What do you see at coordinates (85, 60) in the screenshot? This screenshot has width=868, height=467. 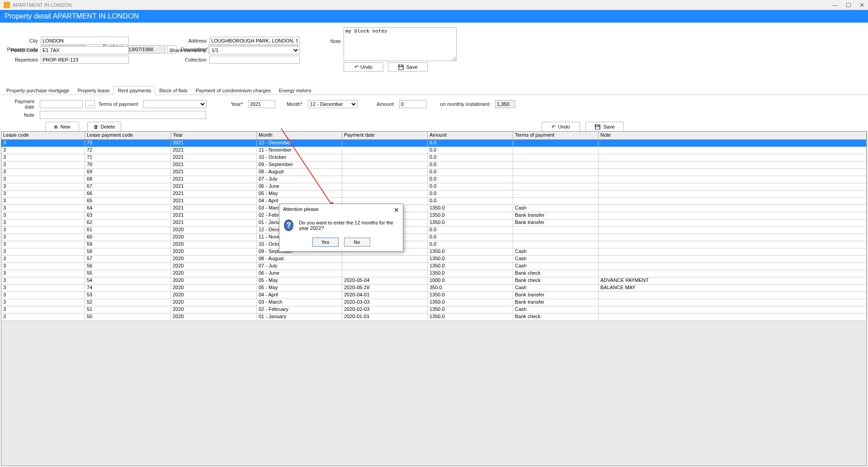 I see `repertoire-input` at bounding box center [85, 60].